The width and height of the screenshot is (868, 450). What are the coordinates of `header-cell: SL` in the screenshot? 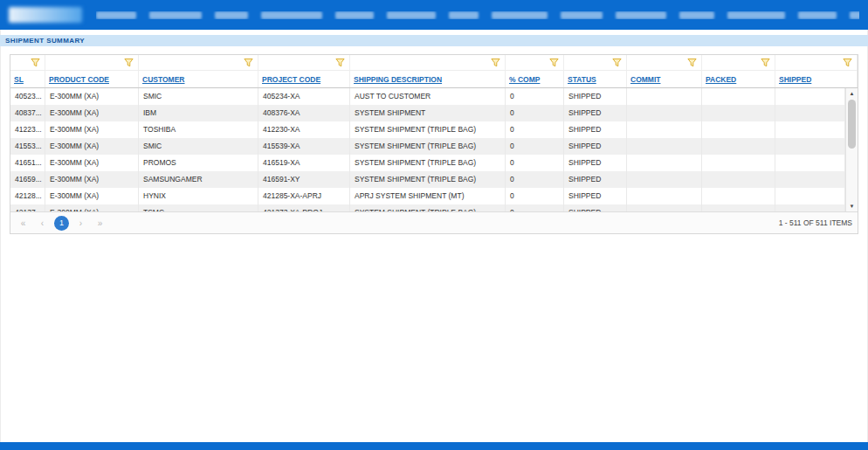 It's located at (28, 79).